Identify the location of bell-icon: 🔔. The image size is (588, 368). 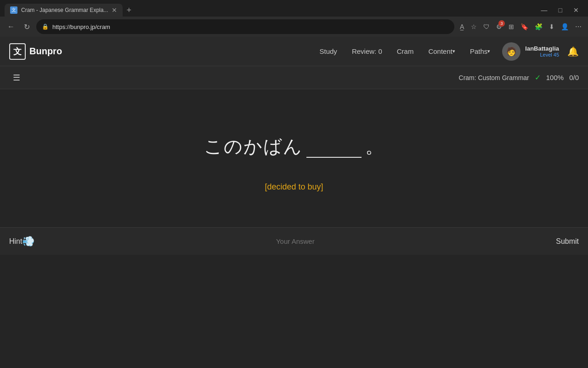
(573, 52).